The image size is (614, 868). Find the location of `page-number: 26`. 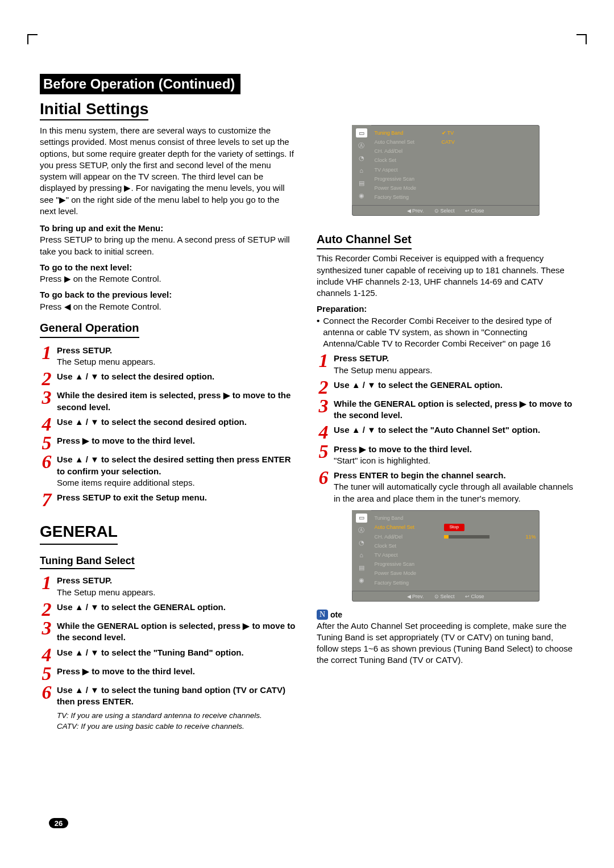

page-number: 26 is located at coordinates (59, 823).